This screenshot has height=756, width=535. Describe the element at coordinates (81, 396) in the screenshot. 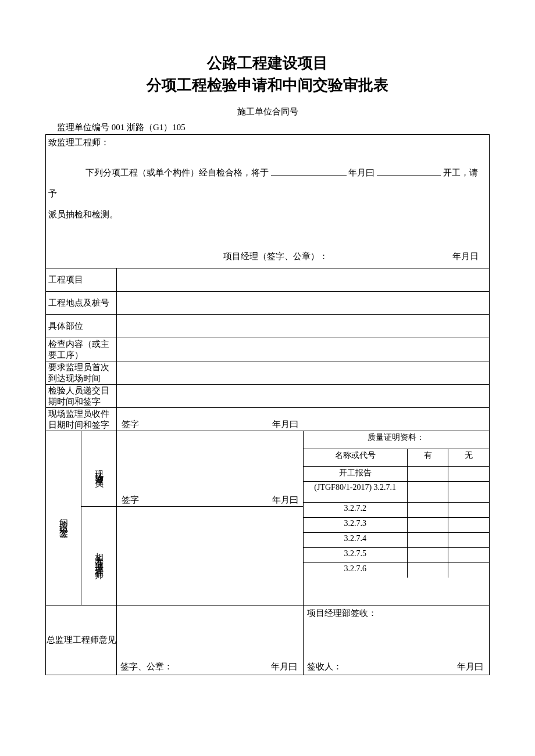

I see `label-inspector-sign: 检验人员递交日期时间和签字` at that location.